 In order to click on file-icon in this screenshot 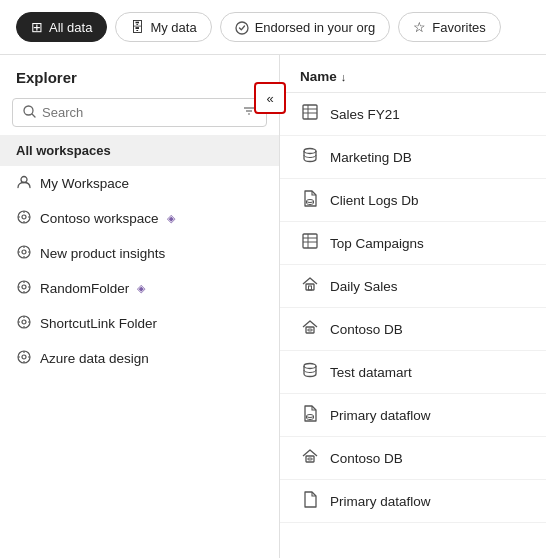, I will do `click(310, 501)`.